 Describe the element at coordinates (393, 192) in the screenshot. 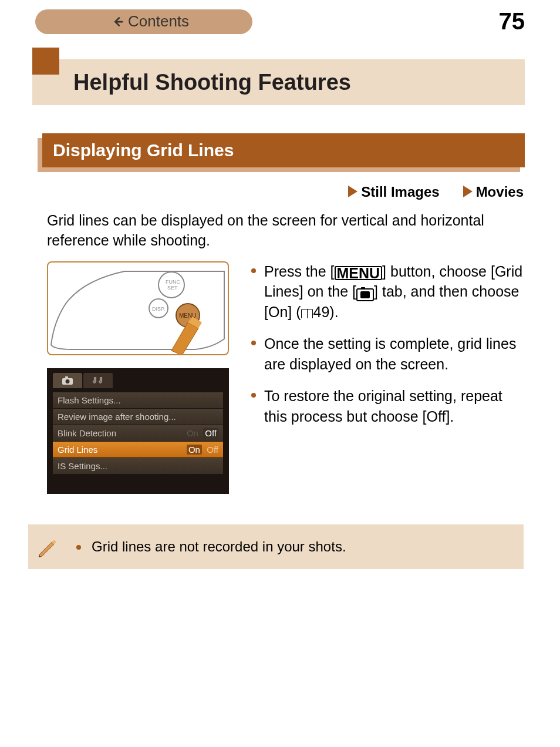

I see `mode-still-images: Still Images` at that location.